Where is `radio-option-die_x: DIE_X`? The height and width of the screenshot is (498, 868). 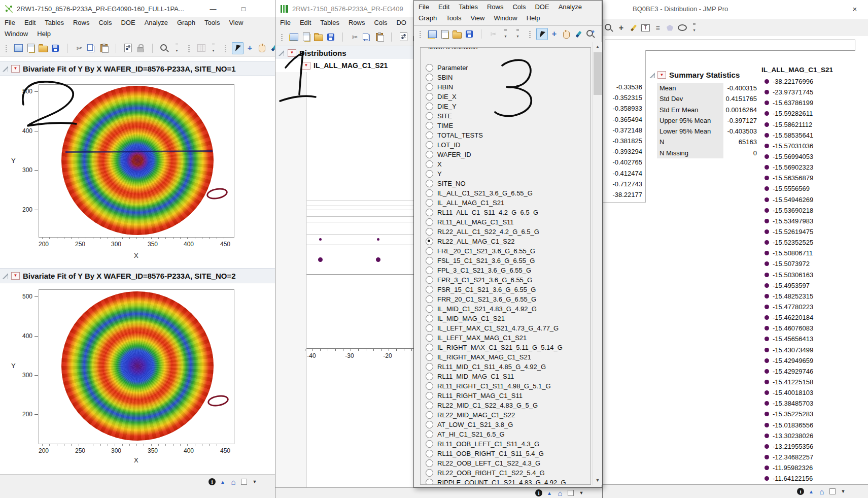 radio-option-die_x: DIE_X is located at coordinates (505, 96).